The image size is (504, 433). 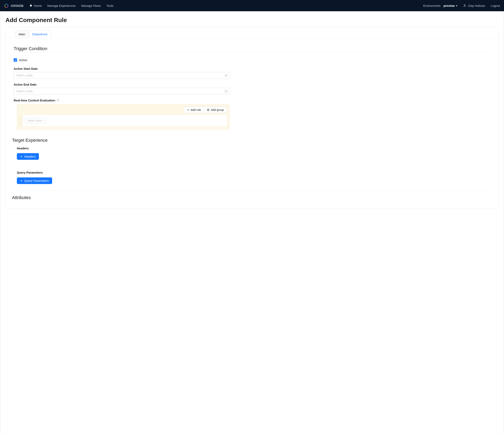 I want to click on rule-row: Select field, so click(x=125, y=121).